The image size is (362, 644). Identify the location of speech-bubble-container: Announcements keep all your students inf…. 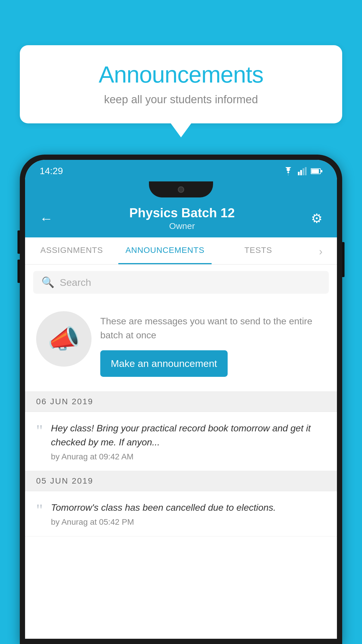
(181, 84).